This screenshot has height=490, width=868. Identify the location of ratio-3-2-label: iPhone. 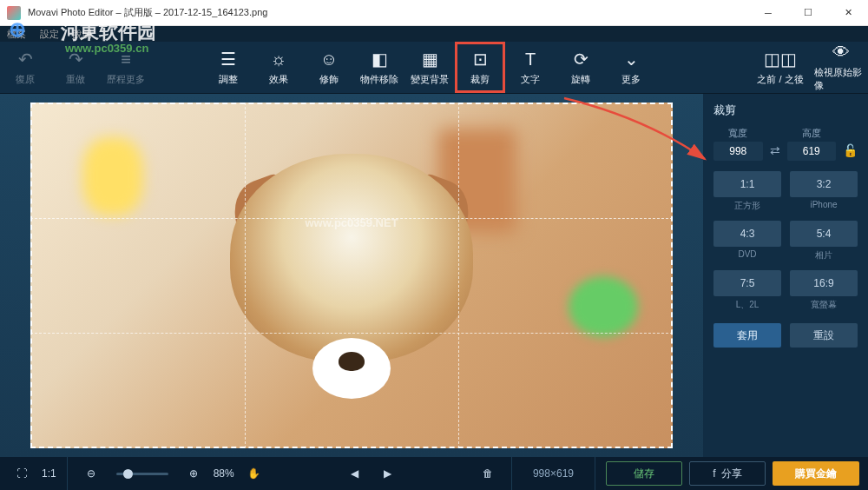
(824, 205).